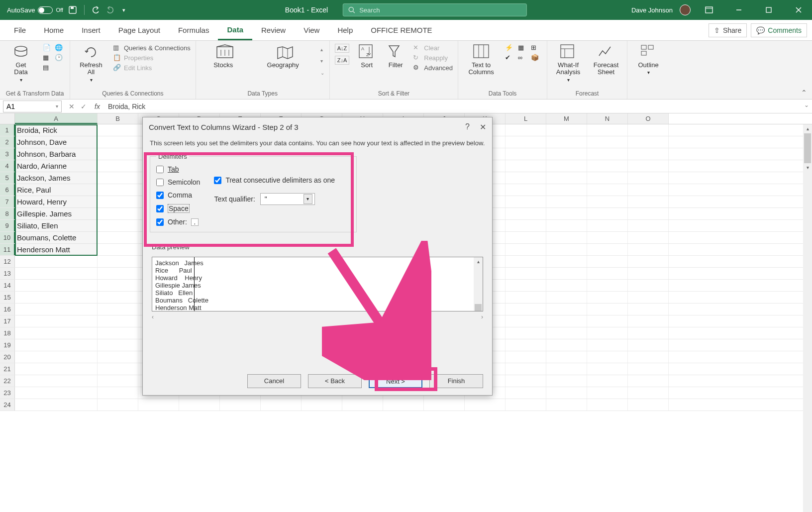 The image size is (812, 512). What do you see at coordinates (7, 238) in the screenshot?
I see `row-header: 10` at bounding box center [7, 238].